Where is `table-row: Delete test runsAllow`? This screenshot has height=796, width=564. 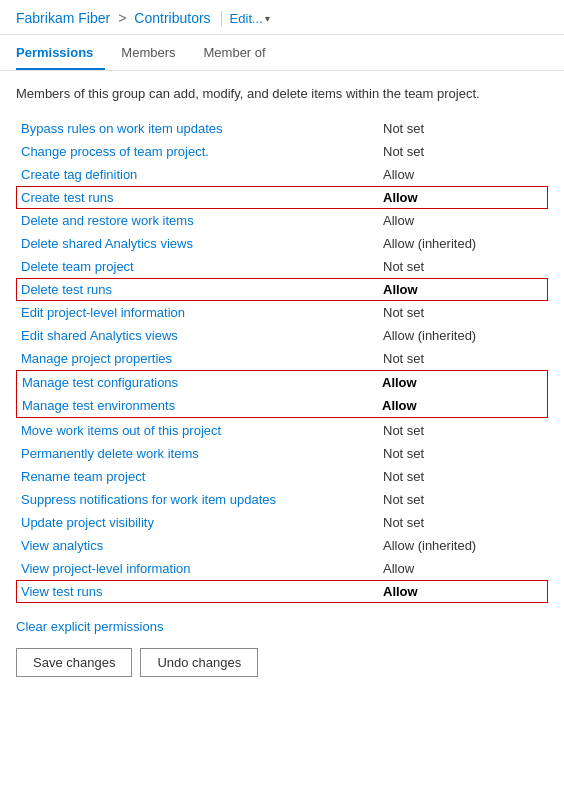
table-row: Delete test runsAllow is located at coordinates (282, 290).